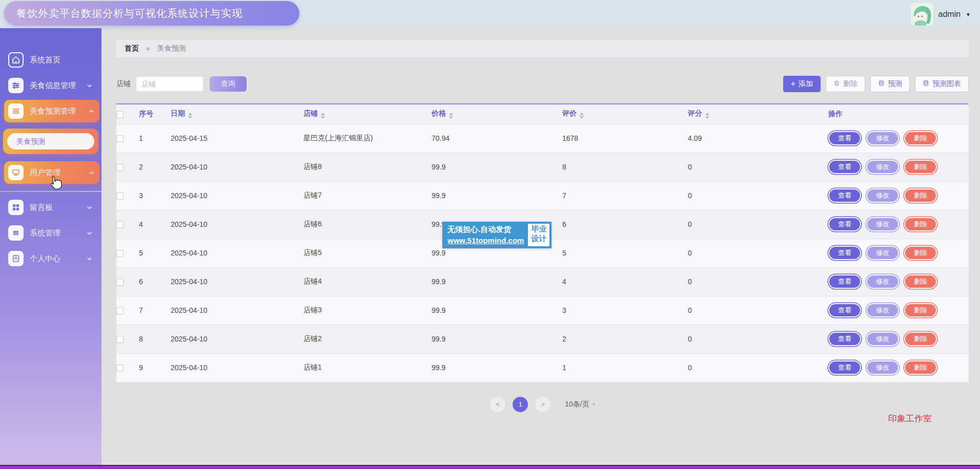 The height and width of the screenshot is (469, 980). Describe the element at coordinates (846, 84) in the screenshot. I see `delete-button: 删除` at that location.